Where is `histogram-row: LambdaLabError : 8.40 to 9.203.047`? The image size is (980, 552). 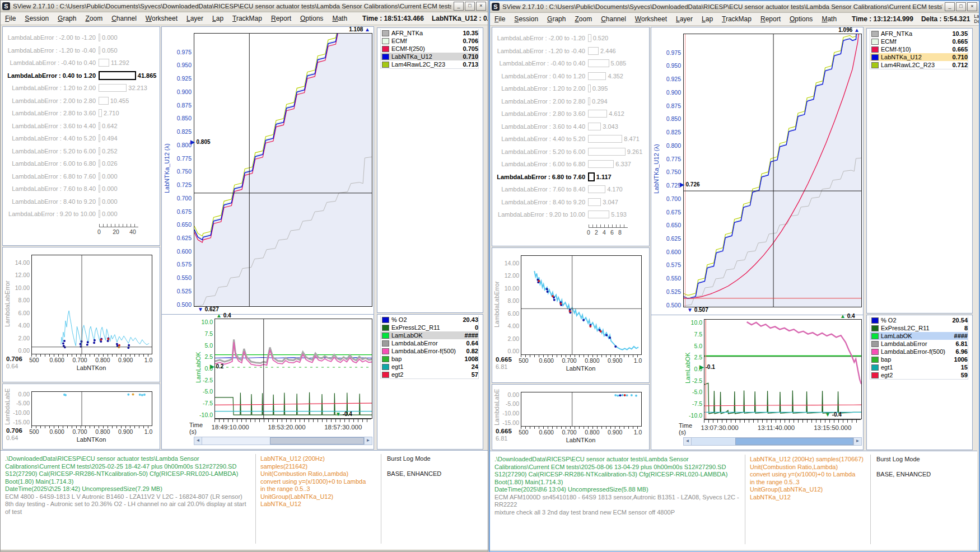 histogram-row: LambdaLabError : 8.40 to 9.203.047 is located at coordinates (570, 202).